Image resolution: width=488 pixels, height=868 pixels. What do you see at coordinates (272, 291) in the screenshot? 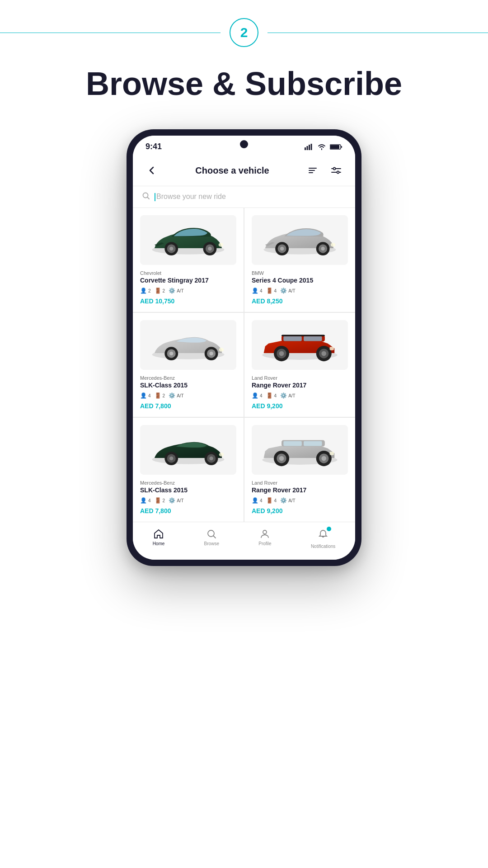
I see `spec-doors-1: 🚪 4` at bounding box center [272, 291].